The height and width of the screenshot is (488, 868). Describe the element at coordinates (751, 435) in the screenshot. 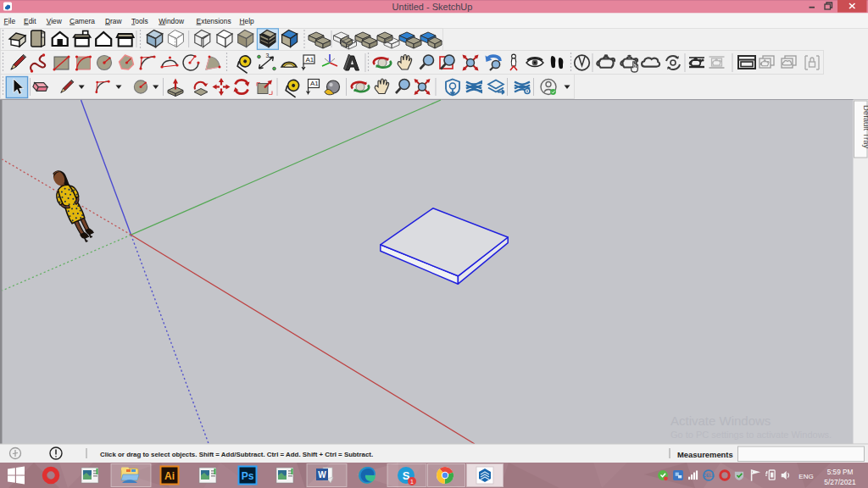

I see `svg-text:Go to PC settings to activate: Go to PC settings to activate Windows.` at that location.